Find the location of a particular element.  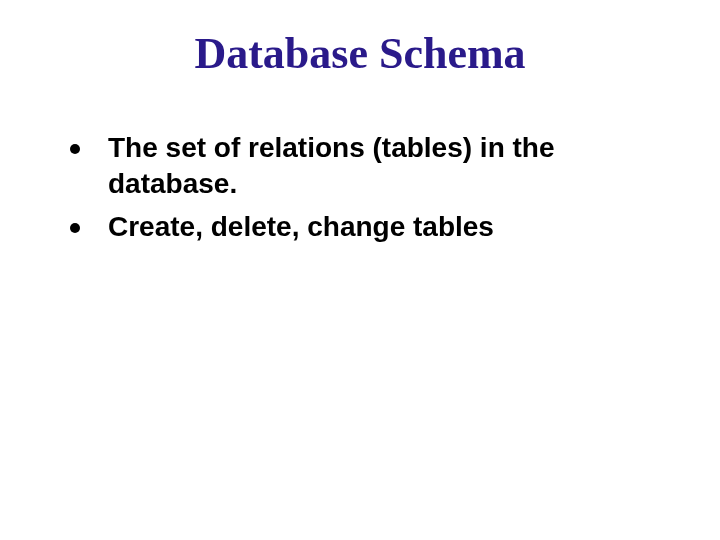

bullet-text: The set of relations (tables) in the dat… is located at coordinates (389, 166).